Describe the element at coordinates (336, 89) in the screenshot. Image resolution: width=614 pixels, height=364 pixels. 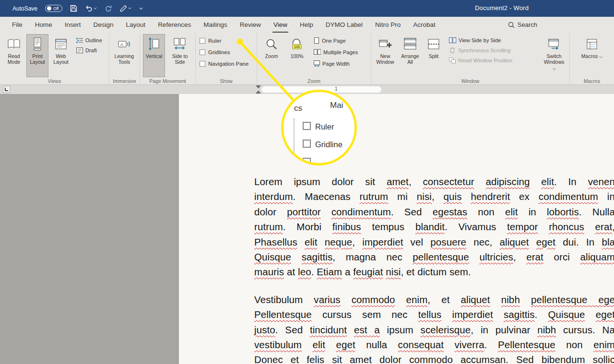
I see `ruler-tick-label: 1` at that location.